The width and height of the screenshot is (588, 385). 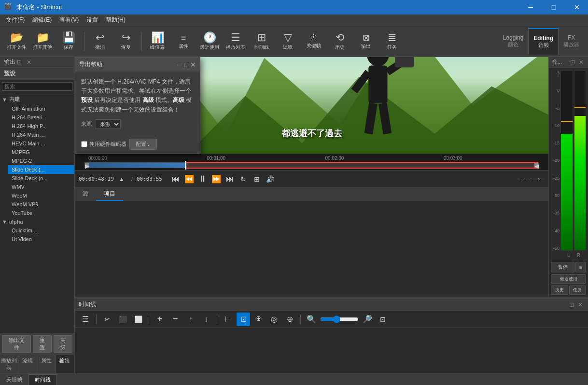 I want to click on bottom-tab-timeline: 时间线, so click(x=42, y=380).